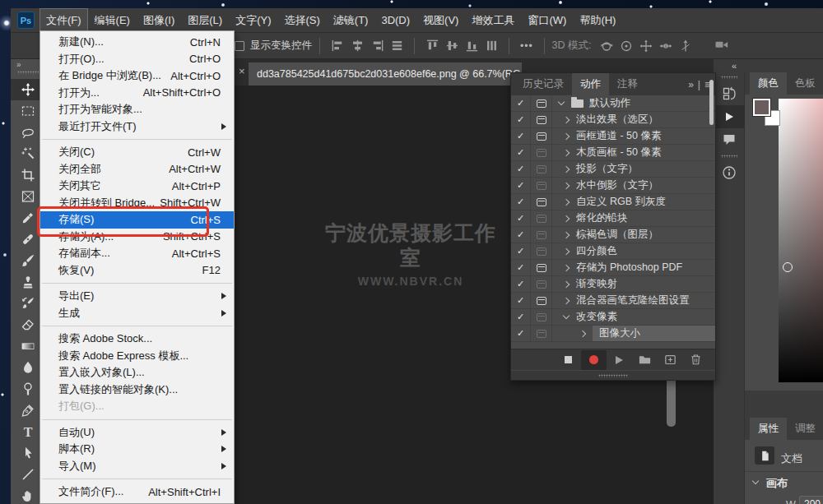 The height and width of the screenshot is (504, 823). What do you see at coordinates (769, 84) in the screenshot?
I see `color-panel-tab: 颜色` at bounding box center [769, 84].